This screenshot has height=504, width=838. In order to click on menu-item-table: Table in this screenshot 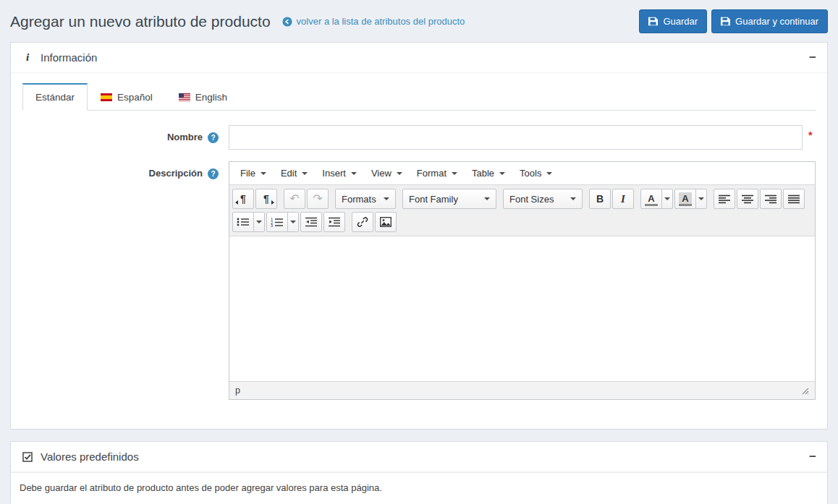, I will do `click(488, 174)`.